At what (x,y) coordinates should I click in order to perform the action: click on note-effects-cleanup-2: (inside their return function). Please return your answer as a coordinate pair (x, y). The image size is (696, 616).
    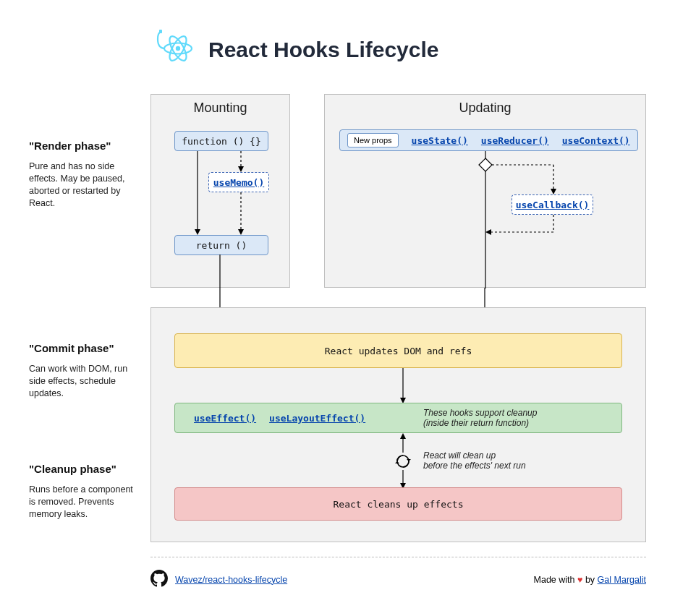
    Looking at the image, I should click on (480, 423).